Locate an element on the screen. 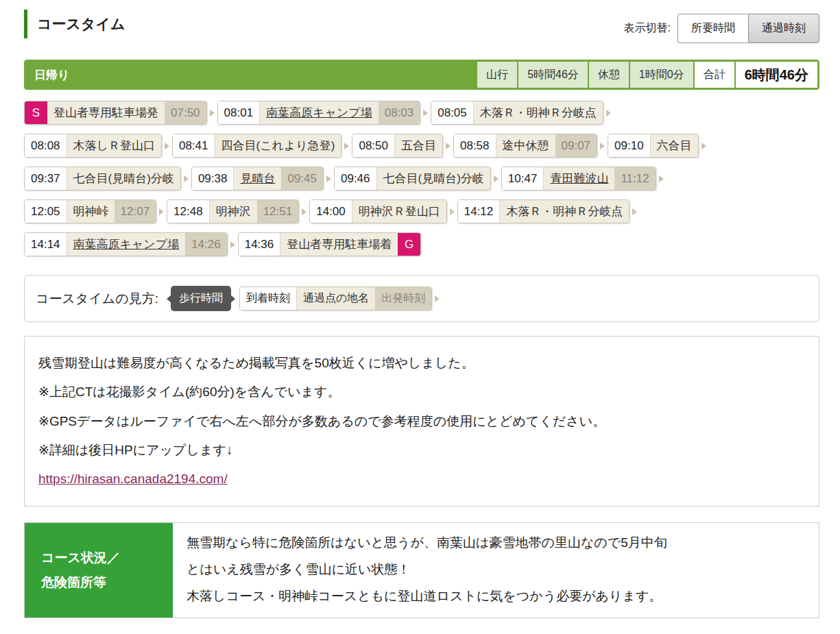  note-line: ※GPSデータはルーファイで右へ左へ部分が多数あるので参考程度の使用にとどめてく… is located at coordinates (422, 421).